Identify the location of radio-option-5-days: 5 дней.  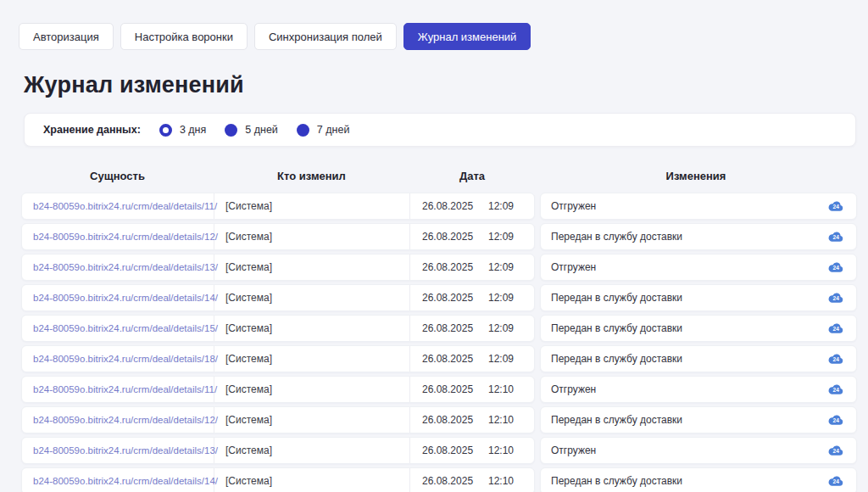
(251, 131).